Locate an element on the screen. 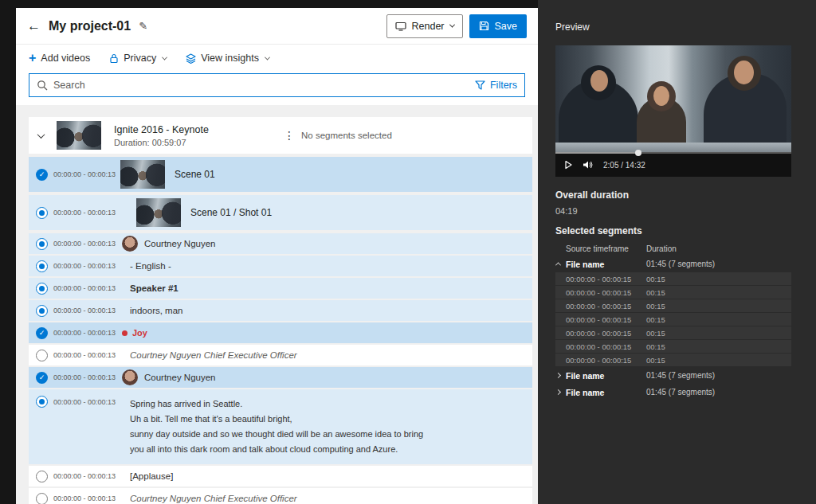 The image size is (816, 504). list-item: 00:00:00 - 00:00:13Courtney Nguyen is located at coordinates (280, 244).